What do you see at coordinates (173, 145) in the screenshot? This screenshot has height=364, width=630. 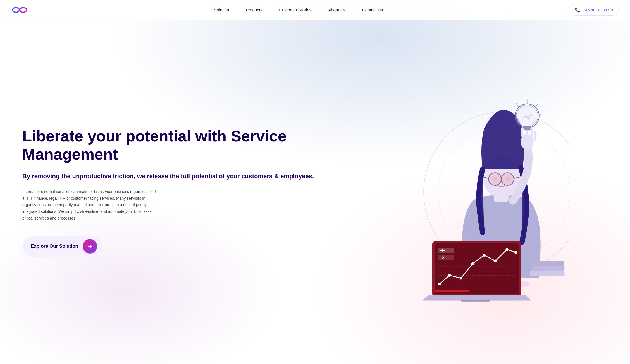 I see `hero-headline: Liberate your potential with Service Man…` at bounding box center [173, 145].